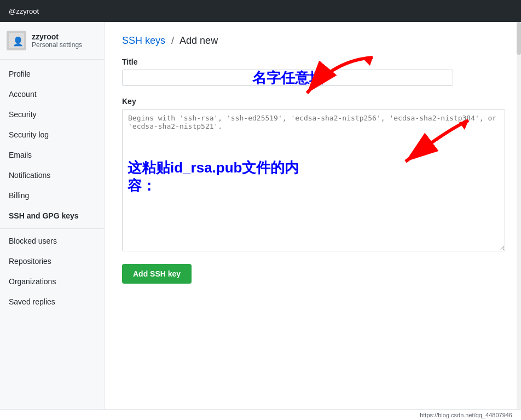 The image size is (521, 420). I want to click on sidebar-item-billing: Billing, so click(52, 196).